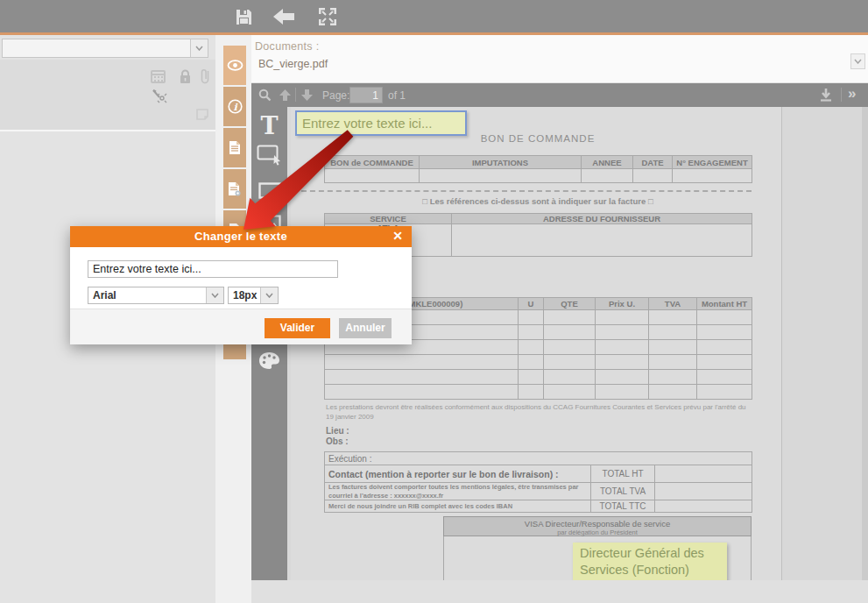 The height and width of the screenshot is (603, 868). Describe the element at coordinates (434, 16) in the screenshot. I see `top-toolbar` at that location.